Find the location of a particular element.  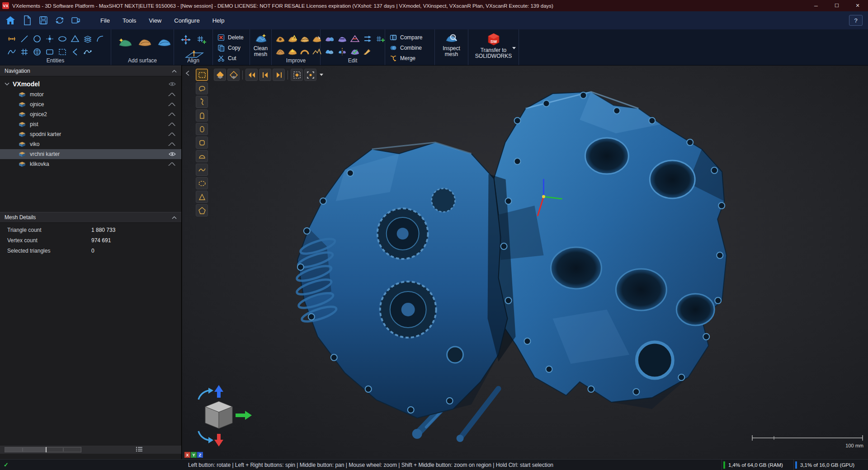

entity-arc-button is located at coordinates (100, 39).